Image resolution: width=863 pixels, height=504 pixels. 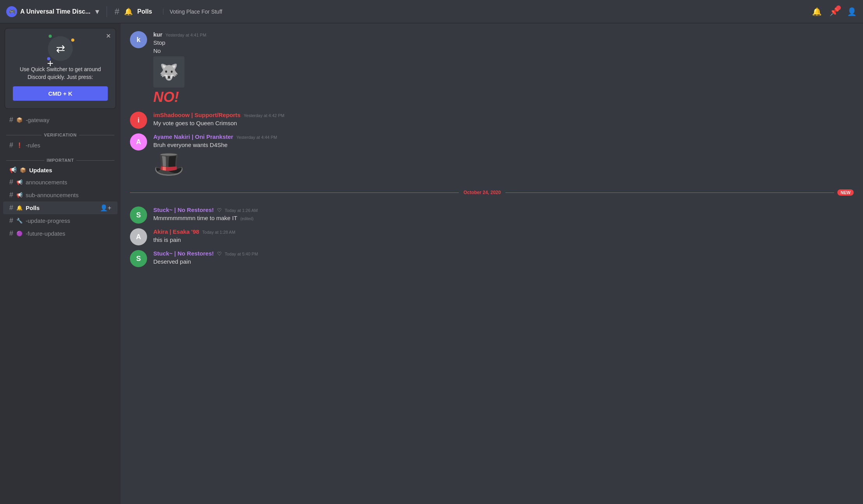 What do you see at coordinates (50, 36) in the screenshot?
I see `dot1` at bounding box center [50, 36].